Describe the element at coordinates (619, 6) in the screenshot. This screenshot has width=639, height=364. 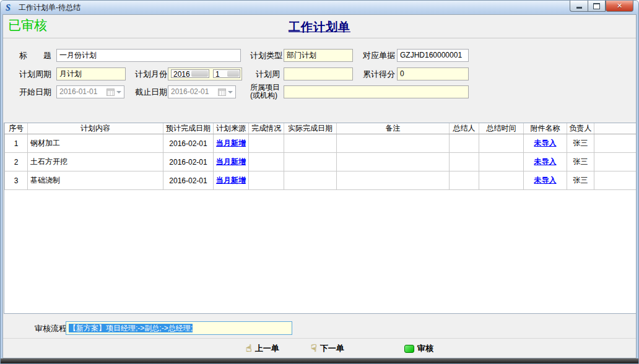
I see `close-button: ✕` at that location.